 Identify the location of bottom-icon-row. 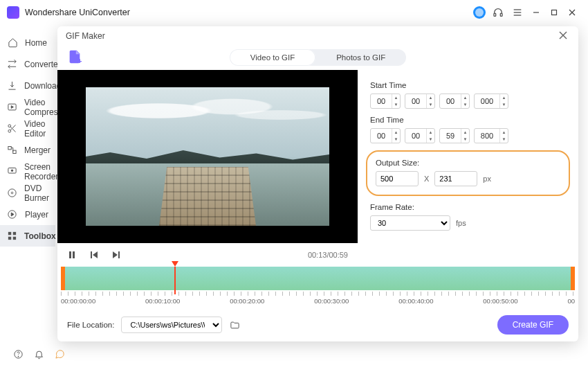
(33, 354).